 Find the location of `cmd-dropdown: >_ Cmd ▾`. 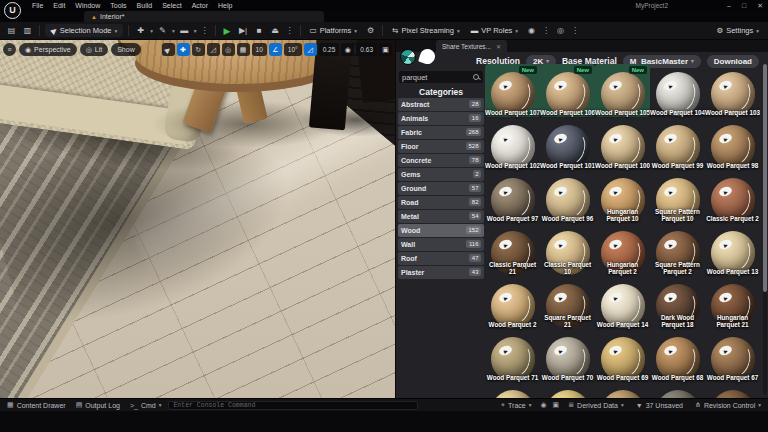

cmd-dropdown: >_ Cmd ▾ is located at coordinates (146, 406).